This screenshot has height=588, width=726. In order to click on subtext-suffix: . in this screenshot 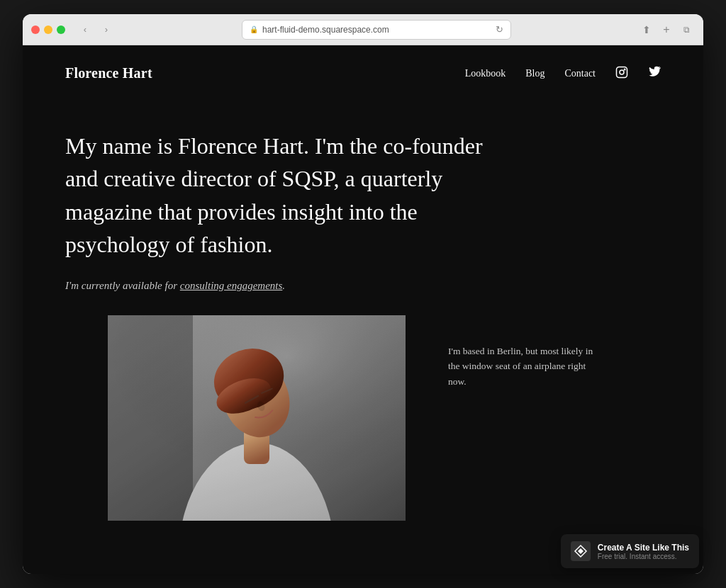, I will do `click(284, 285)`.